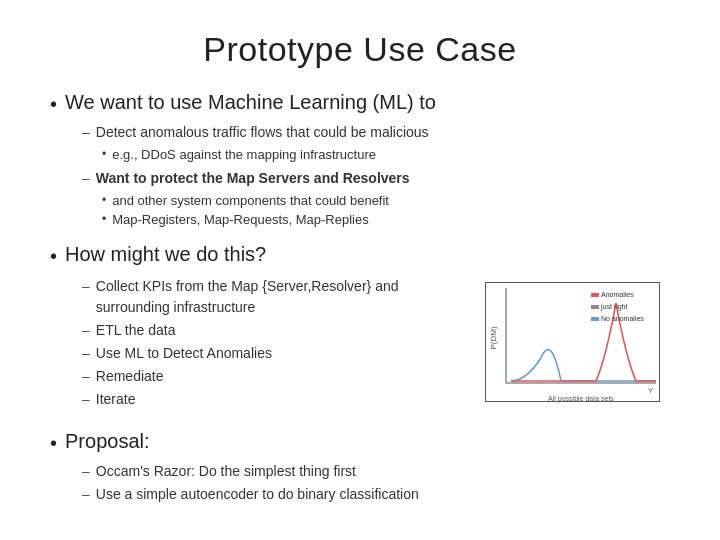 The image size is (720, 540). What do you see at coordinates (376, 483) in the screenshot?
I see `proposal-sub-list: – Occam's Razor: Do the simplest thing f…` at bounding box center [376, 483].